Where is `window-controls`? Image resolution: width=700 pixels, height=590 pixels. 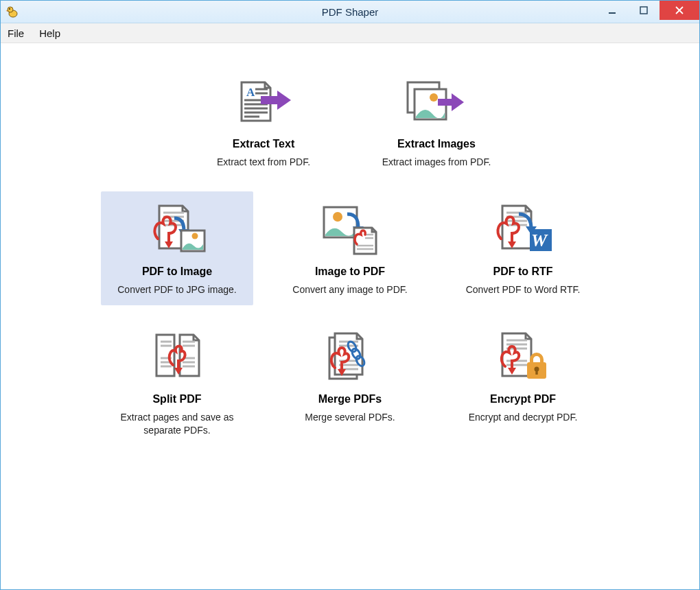 window-controls is located at coordinates (648, 10).